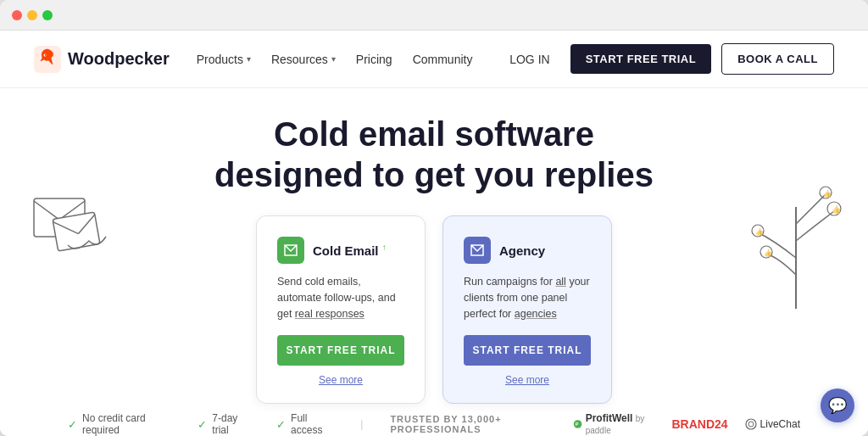  Describe the element at coordinates (699, 424) in the screenshot. I see `brand24-logo: BRAND24` at that location.